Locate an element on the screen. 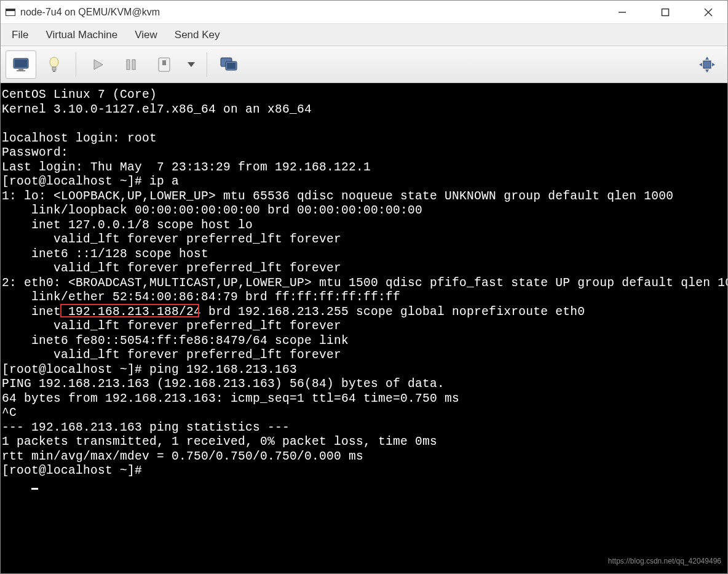  titlebar: node-7u4 on QEMU/KVM@kvm is located at coordinates (364, 12).